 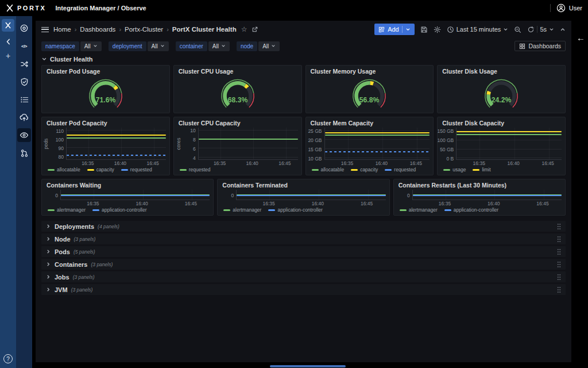 What do you see at coordinates (106, 70) in the screenshot?
I see `panel-title: Cluster Pod Usage` at bounding box center [106, 70].